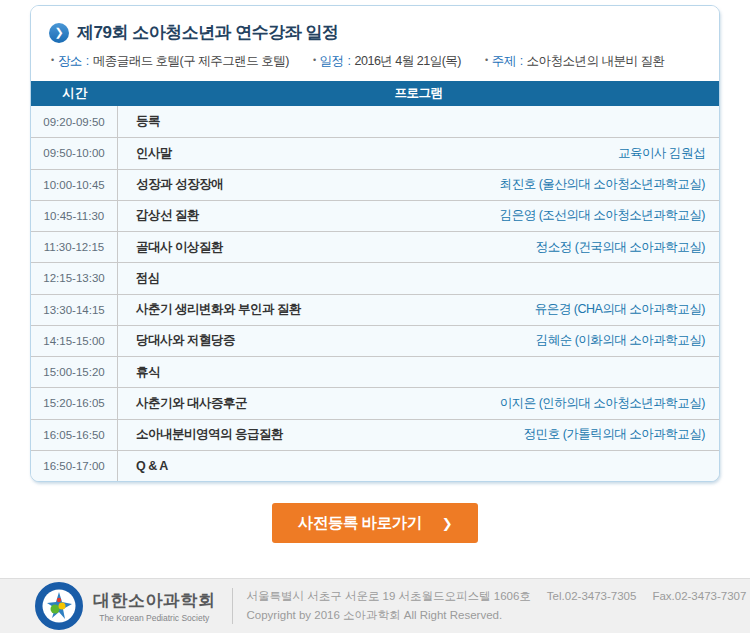  What do you see at coordinates (74, 278) in the screenshot?
I see `time-cell: 12:15-13:30` at bounding box center [74, 278].